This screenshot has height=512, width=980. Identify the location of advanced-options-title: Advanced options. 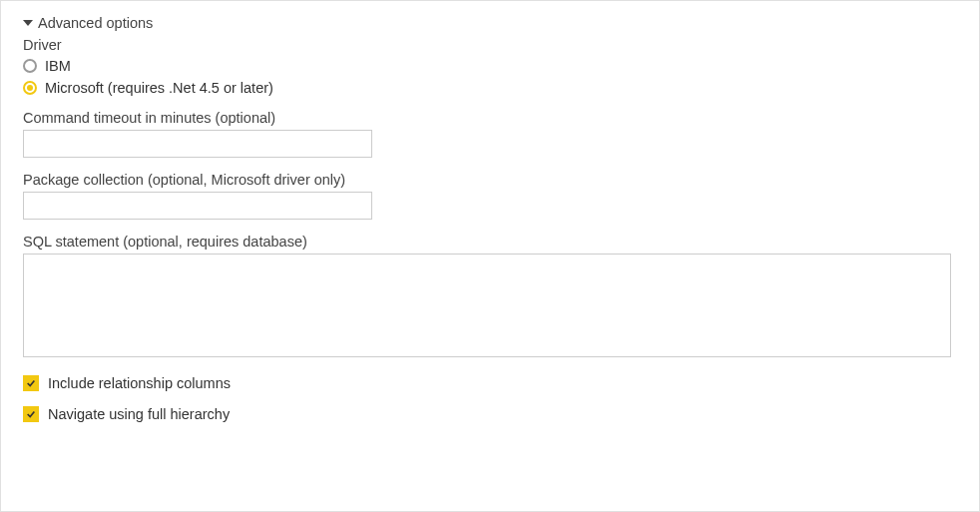
(96, 23).